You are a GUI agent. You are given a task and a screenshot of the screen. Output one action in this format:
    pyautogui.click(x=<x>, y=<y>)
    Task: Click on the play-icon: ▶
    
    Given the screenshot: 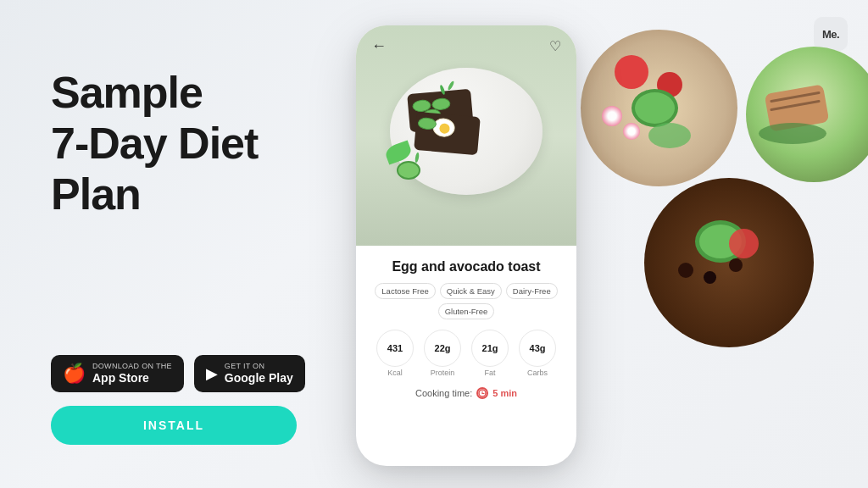 What is the action you would take?
    pyautogui.click(x=212, y=374)
    